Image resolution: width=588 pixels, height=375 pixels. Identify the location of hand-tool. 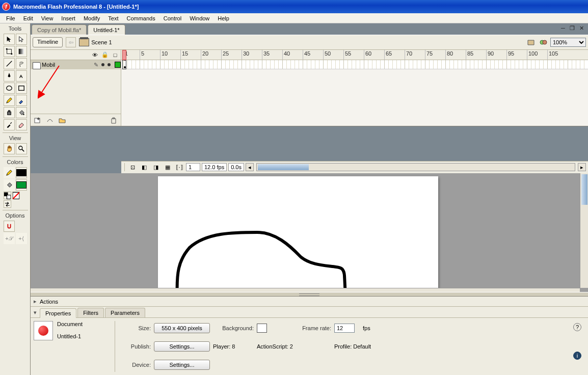
(9, 149).